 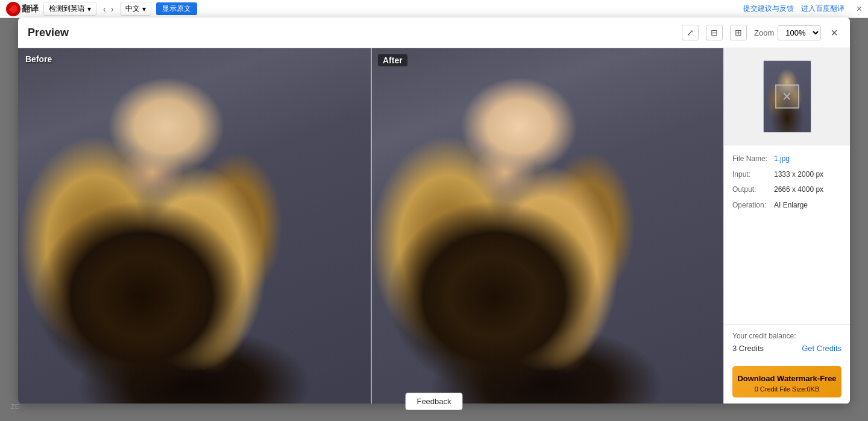 I want to click on modal-header: Preview ⤢ ⊟ ⊞ Zoom 100% 50% 200% ×, so click(x=434, y=33).